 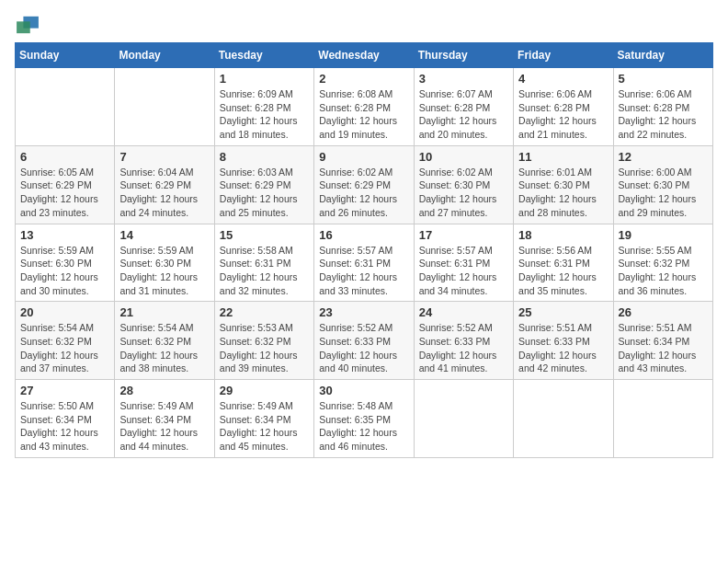 I want to click on day-info: Sunrise: 6:02 AMSunset: 6:30 PMDaylight:…, so click(x=463, y=193).